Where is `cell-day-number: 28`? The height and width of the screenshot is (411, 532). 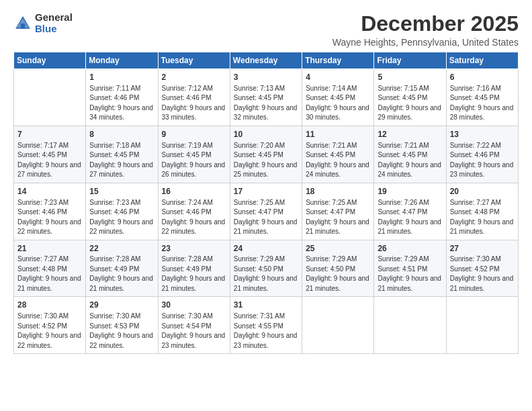
cell-day-number: 28 is located at coordinates (50, 305).